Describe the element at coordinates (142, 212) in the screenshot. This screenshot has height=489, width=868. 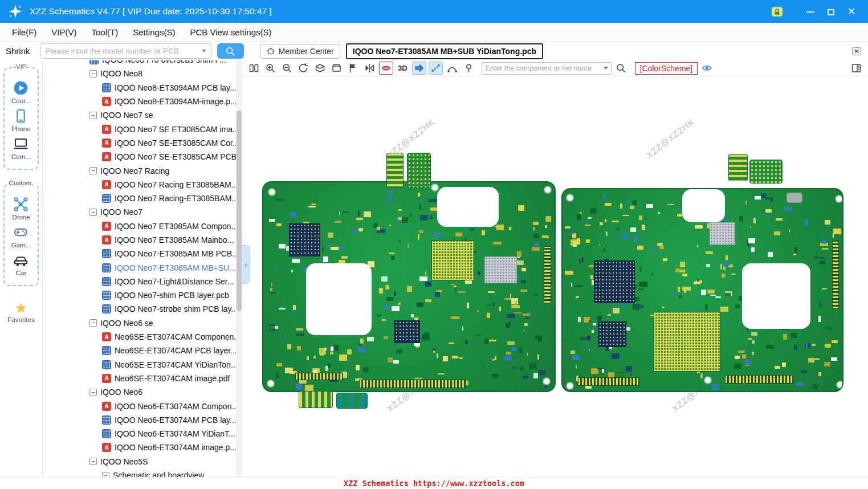
I see `tree-item: −IQOO Neo7` at that location.